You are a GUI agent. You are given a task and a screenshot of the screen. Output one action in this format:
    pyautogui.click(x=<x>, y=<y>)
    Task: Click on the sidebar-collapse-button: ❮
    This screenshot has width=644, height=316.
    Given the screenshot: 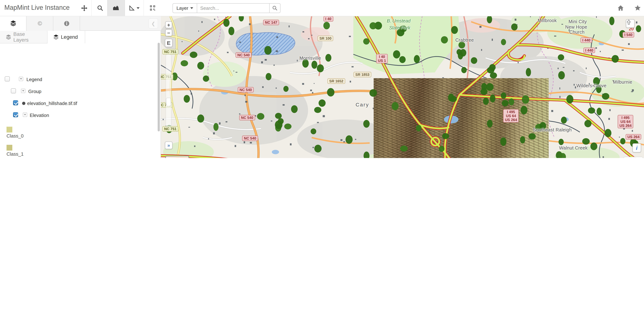 What is the action you would take?
    pyautogui.click(x=153, y=23)
    